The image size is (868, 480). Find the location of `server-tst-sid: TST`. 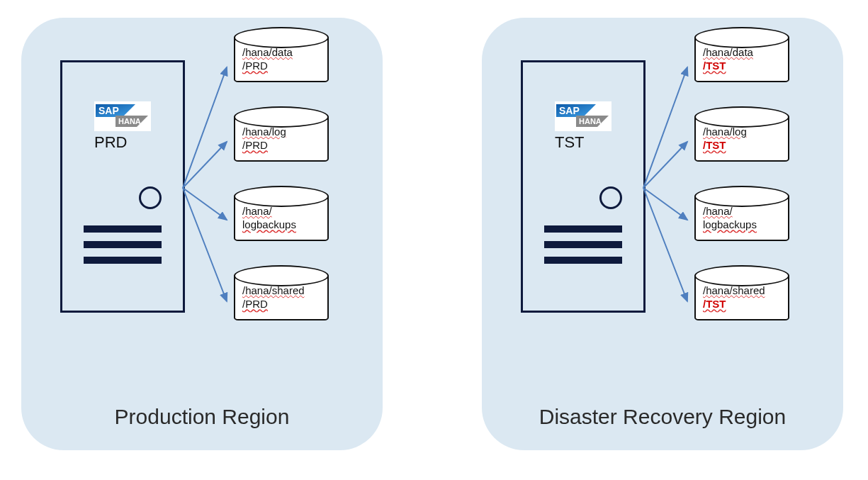

server-tst-sid: TST is located at coordinates (570, 143).